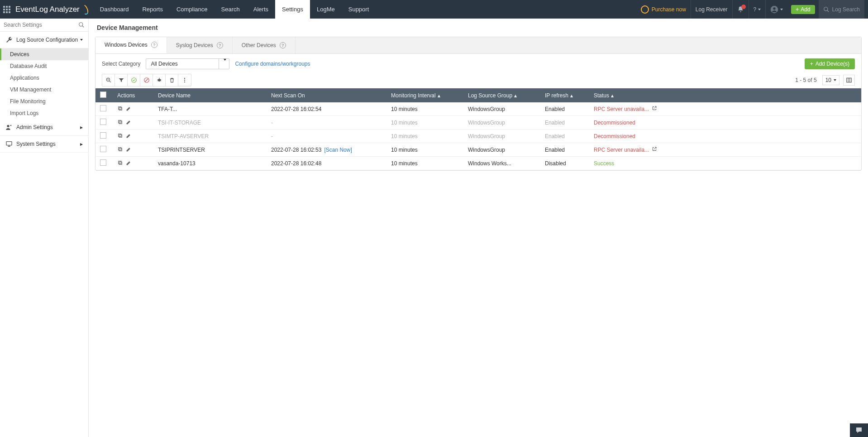 The height and width of the screenshot is (437, 868). What do you see at coordinates (172, 80) in the screenshot?
I see `delete-tool` at bounding box center [172, 80].